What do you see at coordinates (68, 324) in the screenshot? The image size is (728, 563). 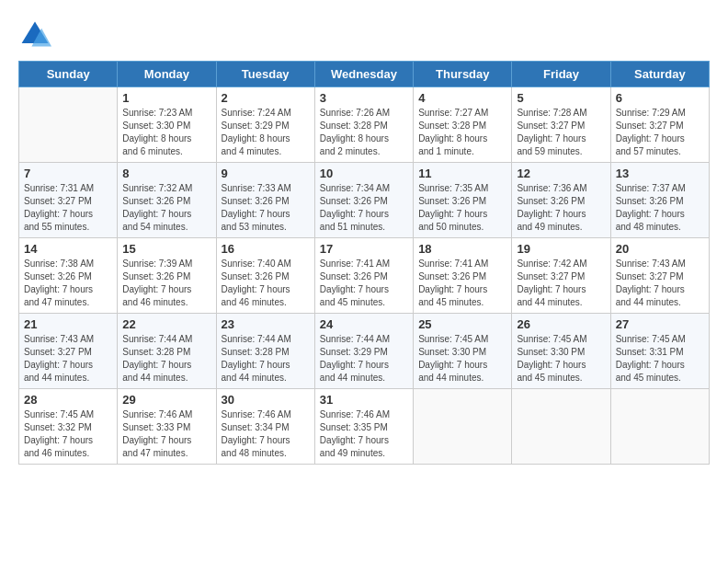 I see `day-number: 21` at bounding box center [68, 324].